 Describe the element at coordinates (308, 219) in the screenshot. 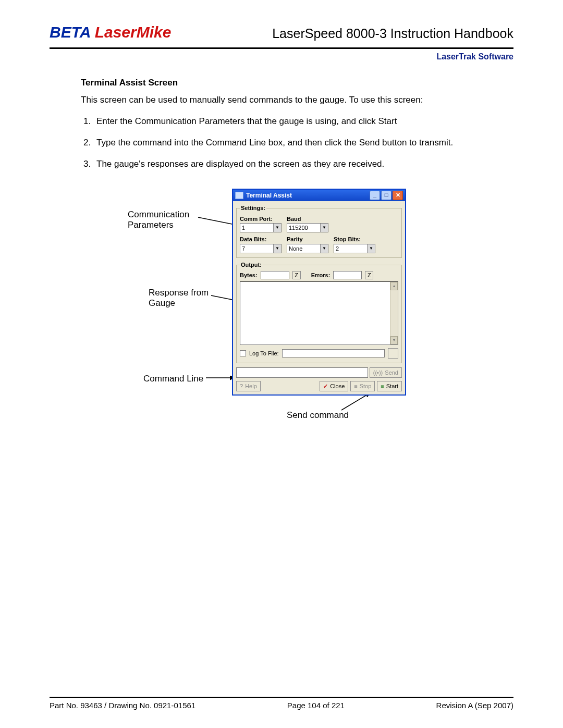

I see `baud-label: Baud` at that location.